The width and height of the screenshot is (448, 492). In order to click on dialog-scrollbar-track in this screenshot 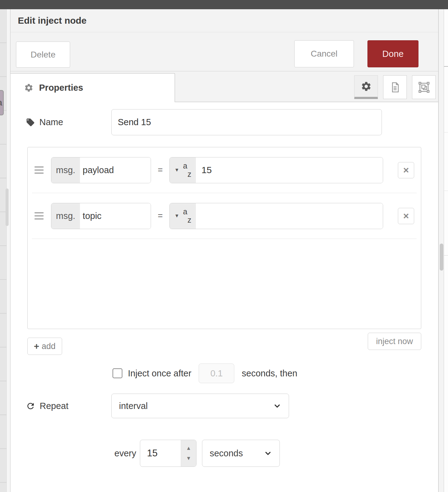, I will do `click(441, 251)`.